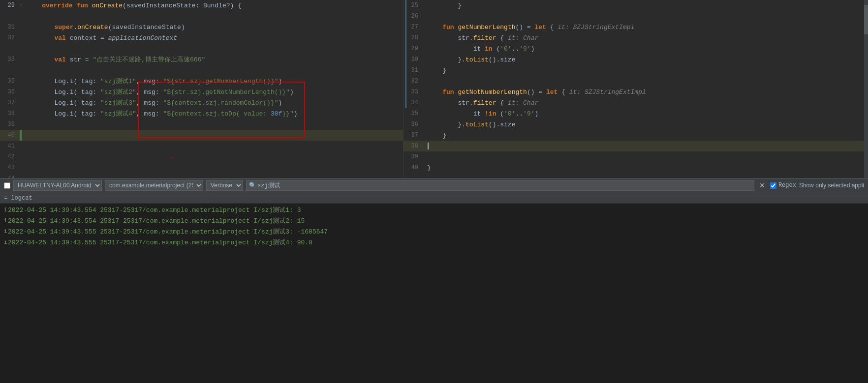 This screenshot has width=868, height=383. Describe the element at coordinates (413, 135) in the screenshot. I see `right-line-number-37: 37` at that location.